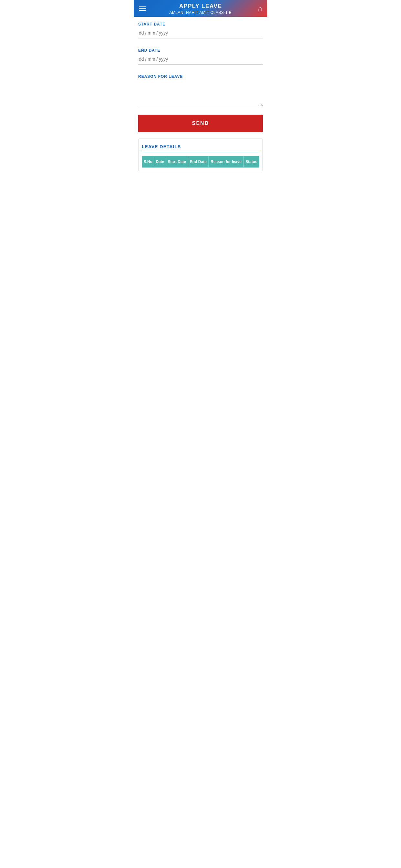 This screenshot has width=401, height=868. I want to click on header-center: APPLY LEAVE AMLANI HARIT AMIT CLASS-1 B, so click(200, 9).